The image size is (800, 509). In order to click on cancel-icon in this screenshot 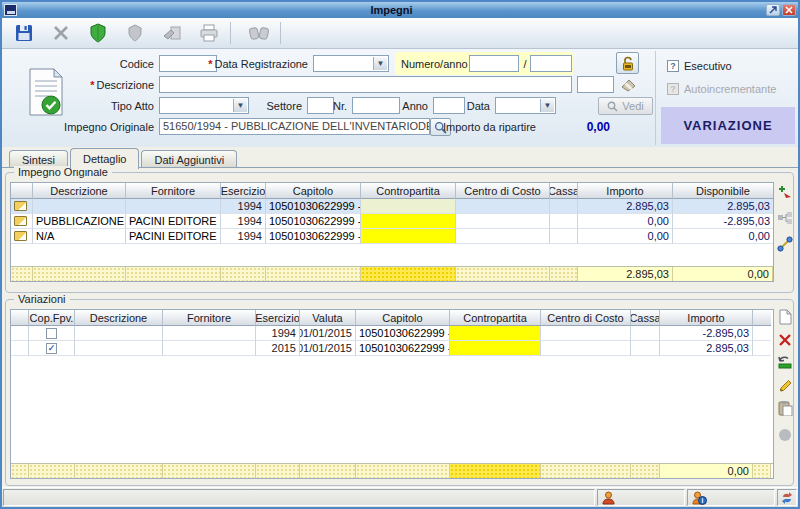, I will do `click(61, 33)`.